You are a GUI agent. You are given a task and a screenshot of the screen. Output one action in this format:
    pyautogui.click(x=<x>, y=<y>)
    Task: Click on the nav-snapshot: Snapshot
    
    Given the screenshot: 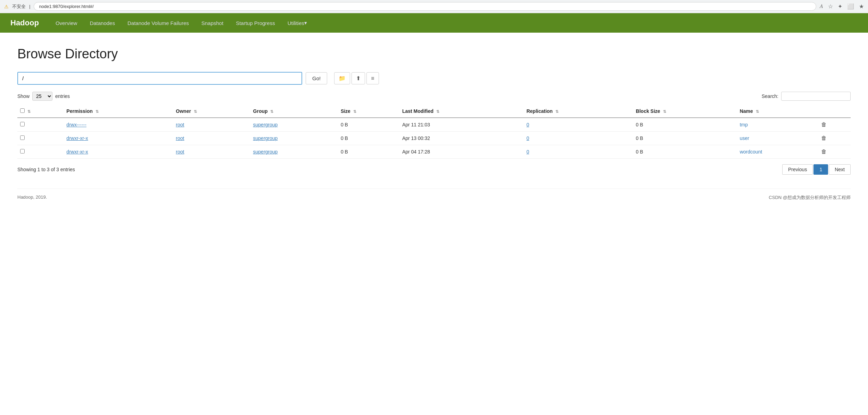 What is the action you would take?
    pyautogui.click(x=213, y=23)
    